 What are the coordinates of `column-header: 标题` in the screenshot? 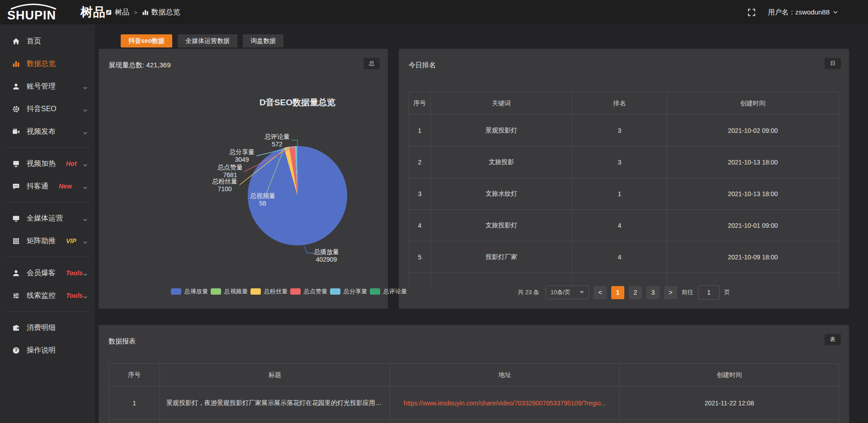 It's located at (275, 375).